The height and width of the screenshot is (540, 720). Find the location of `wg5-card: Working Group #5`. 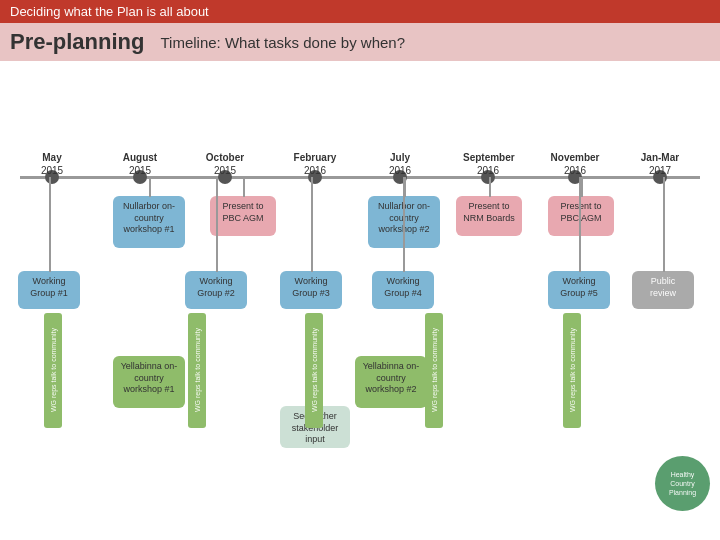

wg5-card: Working Group #5 is located at coordinates (579, 290).